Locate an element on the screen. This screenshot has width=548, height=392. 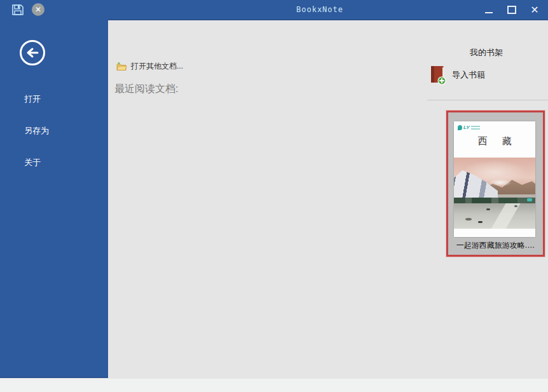
open-other-docs-button: 打开其他文档... is located at coordinates (150, 66).